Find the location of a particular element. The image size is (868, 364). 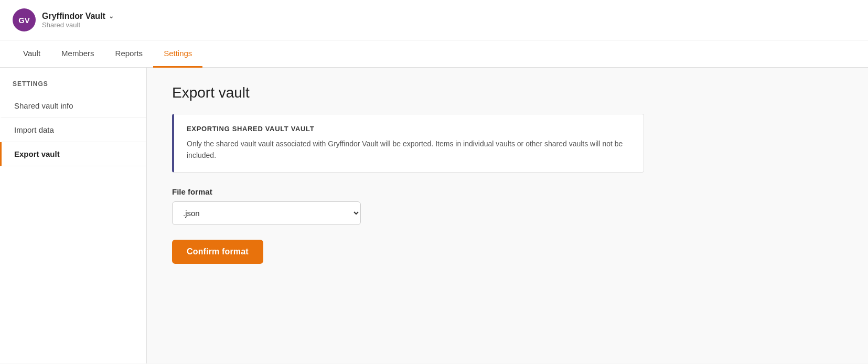

sidebar: SETTINGS Shared vault info Import data E… is located at coordinates (73, 216).